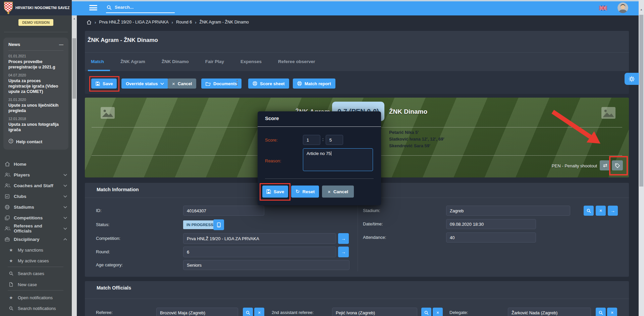 The width and height of the screenshot is (644, 316). What do you see at coordinates (36, 108) in the screenshot?
I see `news-item-link: Upute za unos liječničkih pregleda` at bounding box center [36, 108].